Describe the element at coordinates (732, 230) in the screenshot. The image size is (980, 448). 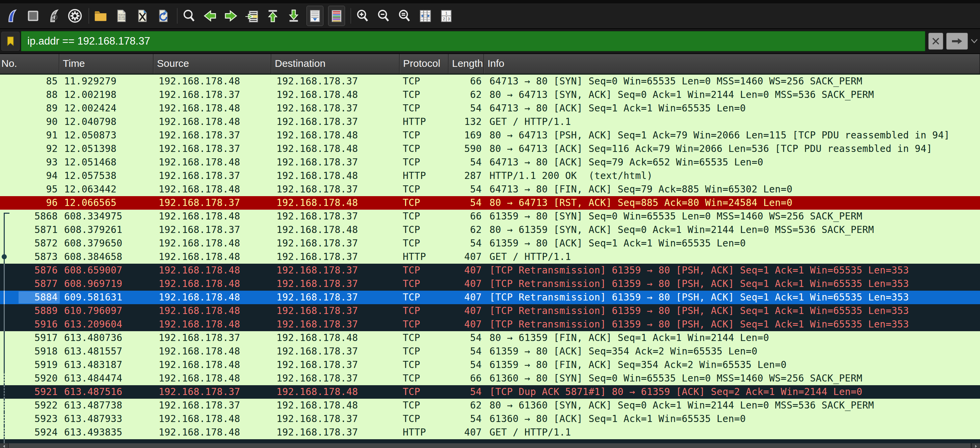
I see `cell-info: 80 → 61359 [SYN, ACK] Seq=0 Ack=1 Win=21…` at that location.